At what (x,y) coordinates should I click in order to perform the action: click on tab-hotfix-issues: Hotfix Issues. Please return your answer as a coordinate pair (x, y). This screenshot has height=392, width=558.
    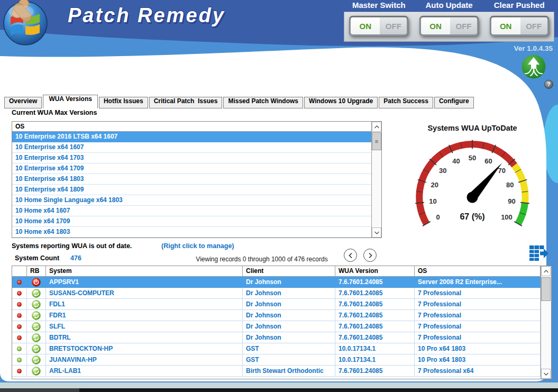
    Looking at the image, I should click on (124, 103).